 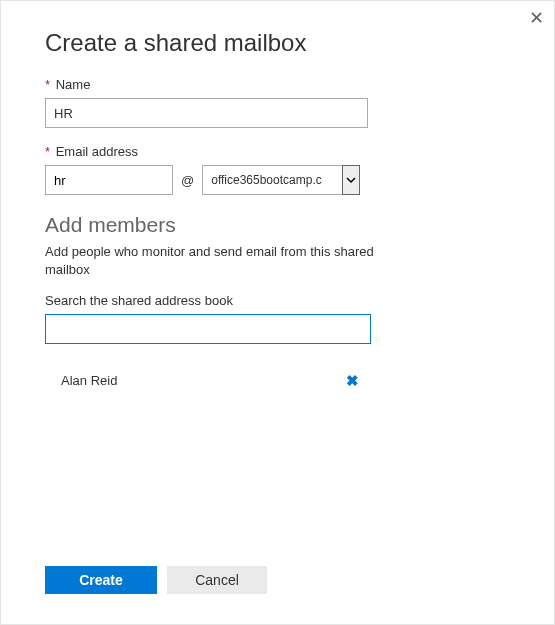 What do you see at coordinates (536, 18) in the screenshot?
I see `close-button: ✕` at bounding box center [536, 18].